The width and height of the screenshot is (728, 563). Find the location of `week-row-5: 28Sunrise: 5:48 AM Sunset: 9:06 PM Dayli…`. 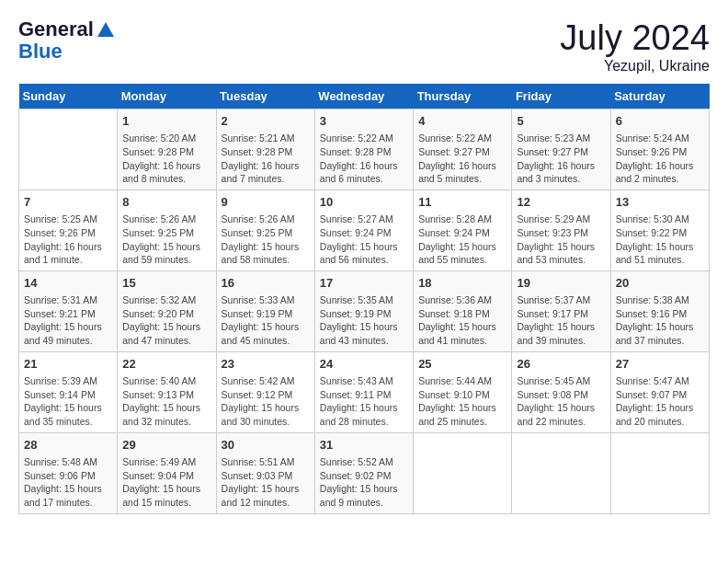

week-row-5: 28Sunrise: 5:48 AM Sunset: 9:06 PM Dayli… is located at coordinates (364, 473).